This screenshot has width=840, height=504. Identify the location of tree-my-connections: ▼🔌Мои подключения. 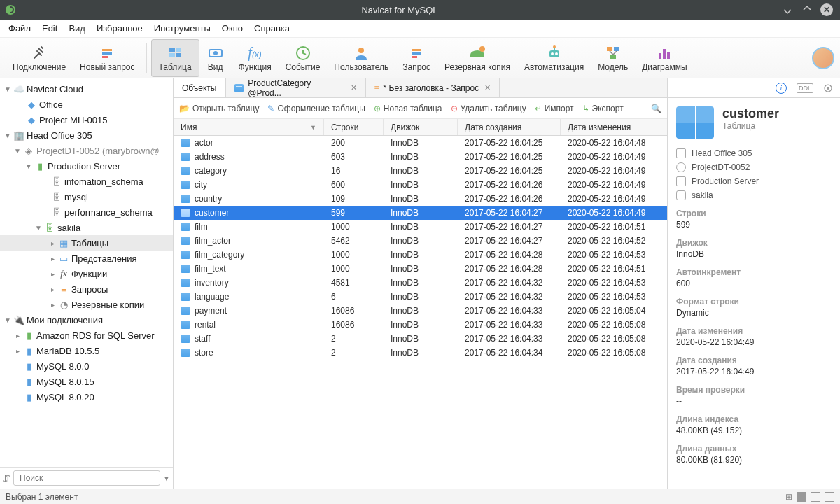
(87, 320).